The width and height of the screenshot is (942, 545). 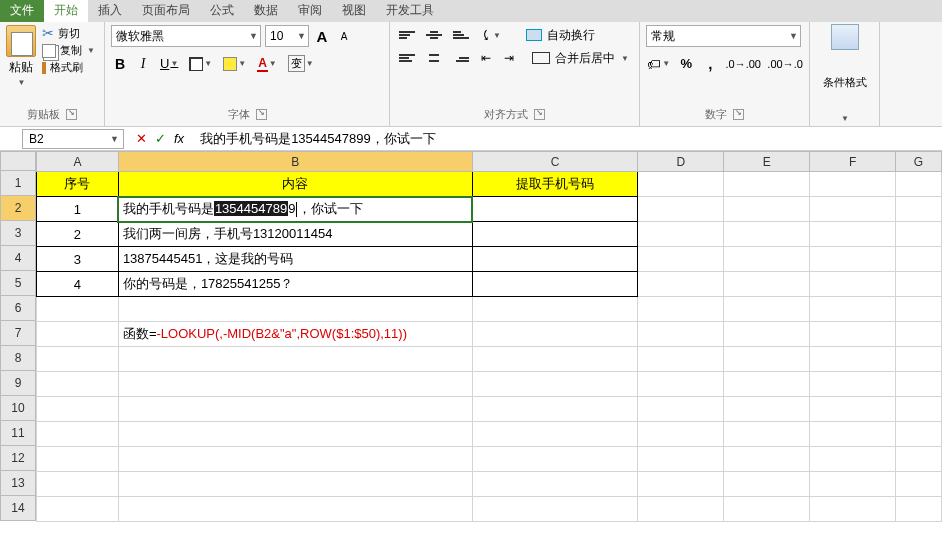 I want to click on tab-review: 审阅, so click(x=310, y=11).